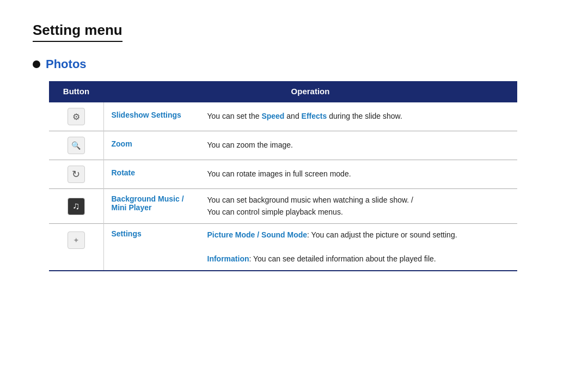 The image size is (588, 384). What do you see at coordinates (77, 32) in the screenshot?
I see `page-title: Setting menu` at bounding box center [77, 32].